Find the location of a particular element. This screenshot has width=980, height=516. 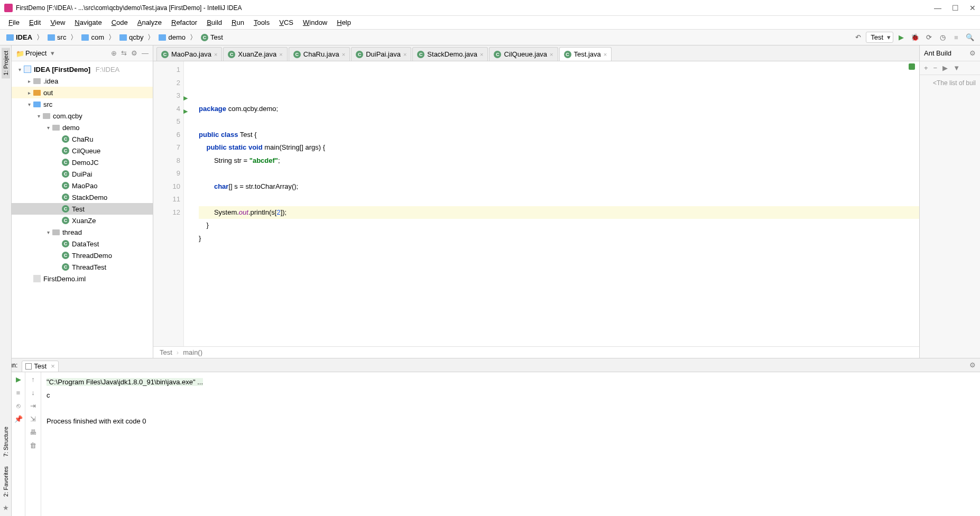

close-button: ✕ is located at coordinates (973, 8).